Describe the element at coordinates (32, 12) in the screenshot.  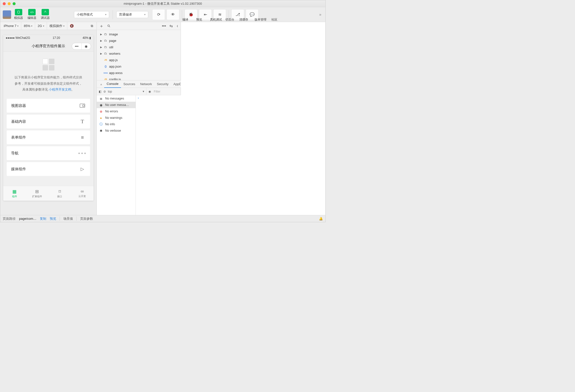
I see `editor-button: </>` at that location.